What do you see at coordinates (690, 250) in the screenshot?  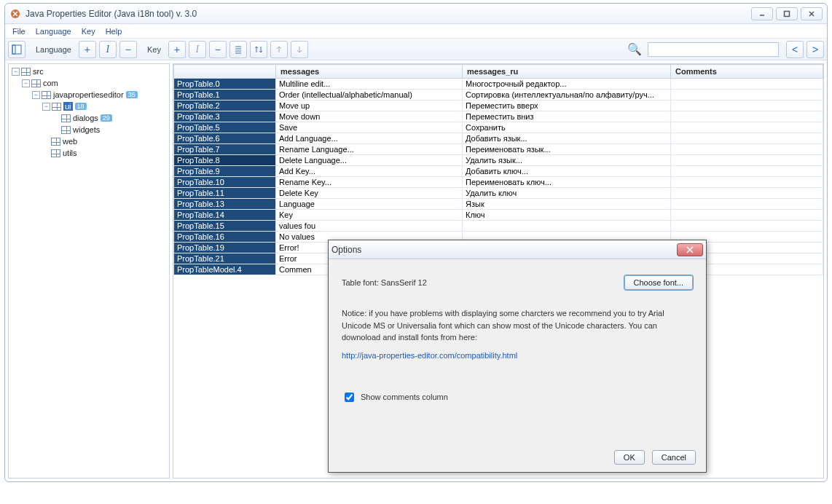 I see `dialog-close-button` at bounding box center [690, 250].